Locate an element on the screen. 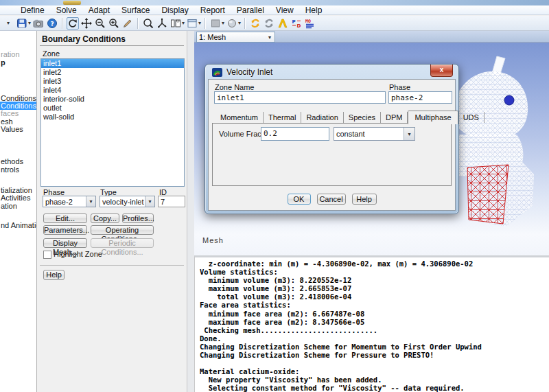 The height and width of the screenshot is (392, 549). window-titlebar is located at coordinates (274, 3).